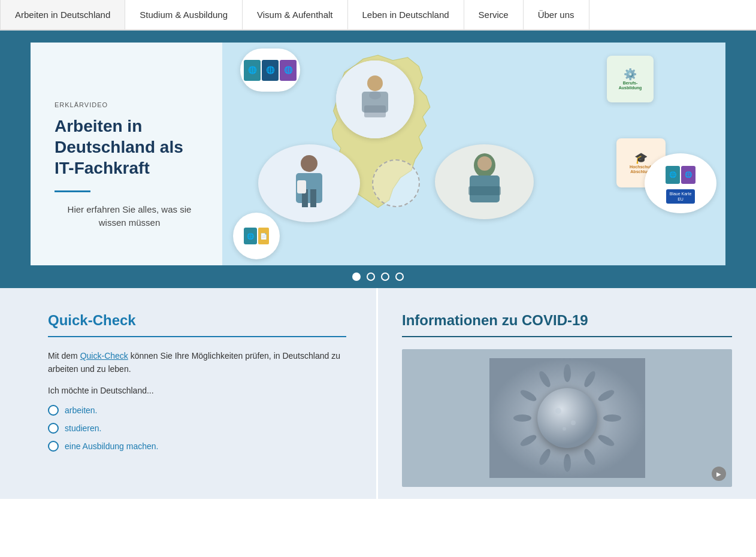 Image resolution: width=756 pixels, height=557 pixels. I want to click on passport-bottom-stack: 🌐 📄, so click(256, 236).